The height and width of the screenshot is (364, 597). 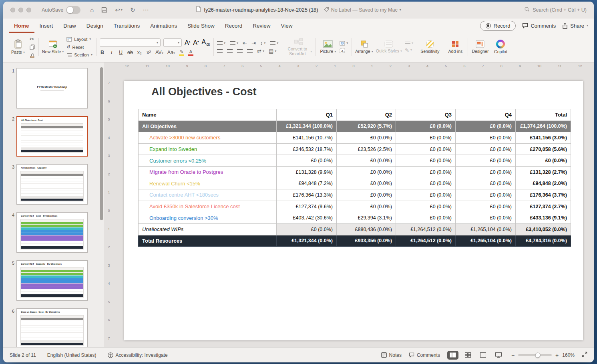 I want to click on sensitivity-button: Sensitivity, so click(x=430, y=47).